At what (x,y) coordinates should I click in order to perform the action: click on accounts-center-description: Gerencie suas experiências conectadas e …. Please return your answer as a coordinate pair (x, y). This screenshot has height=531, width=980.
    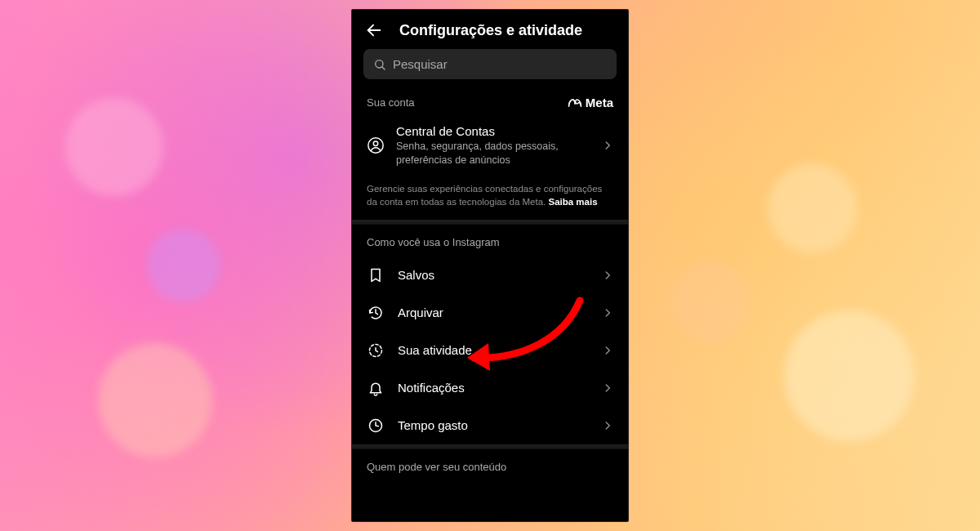
    Looking at the image, I should click on (490, 199).